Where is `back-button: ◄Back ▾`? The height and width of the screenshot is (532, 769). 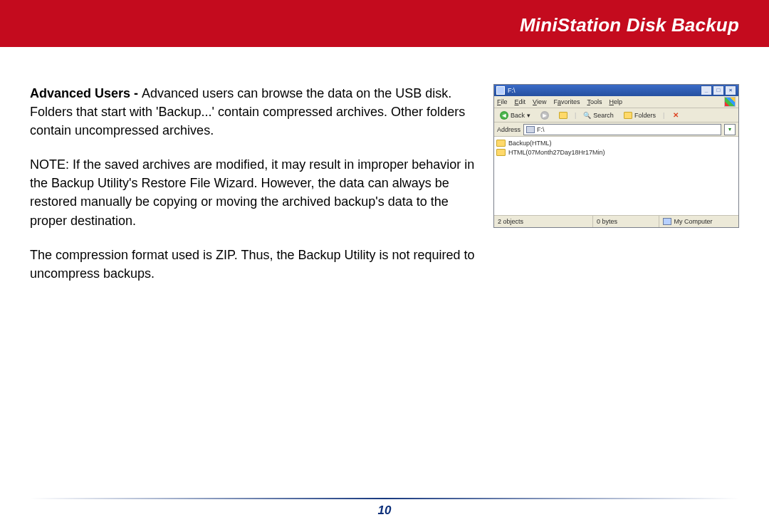 back-button: ◄Back ▾ is located at coordinates (516, 115).